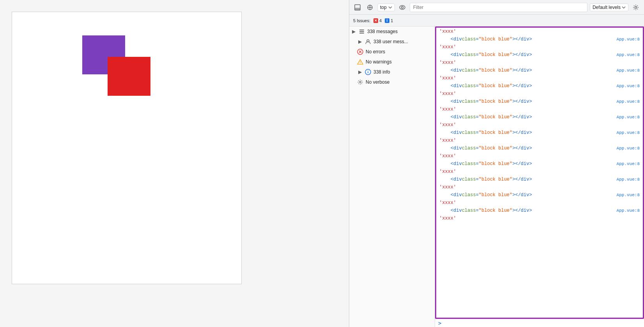 The image size is (644, 327). What do you see at coordinates (636, 7) in the screenshot?
I see `gear-settings-button` at bounding box center [636, 7].